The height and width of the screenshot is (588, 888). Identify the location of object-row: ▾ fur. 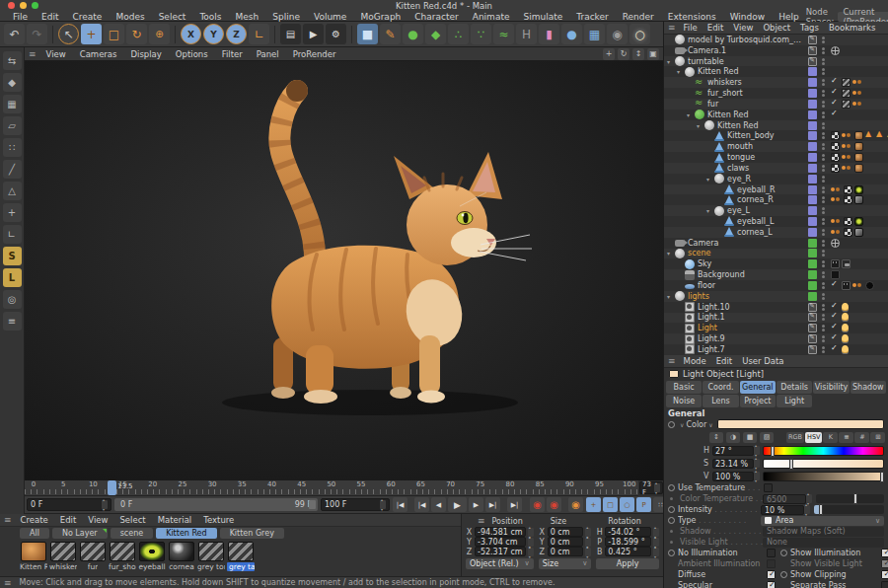
(776, 105).